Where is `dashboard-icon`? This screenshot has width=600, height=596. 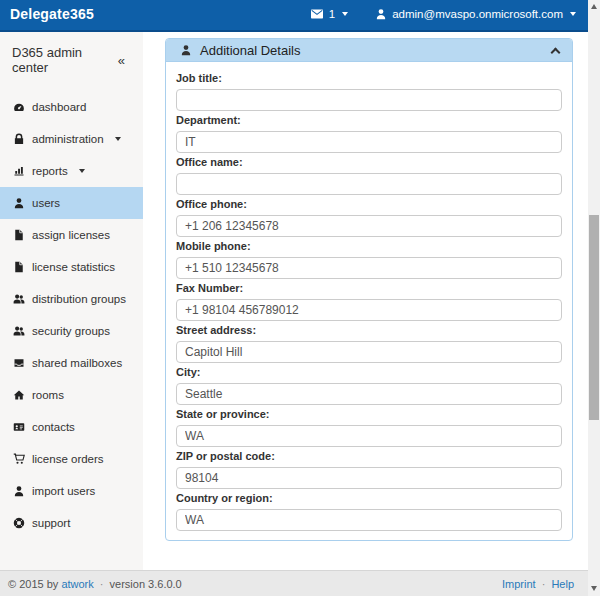
dashboard-icon is located at coordinates (18, 108).